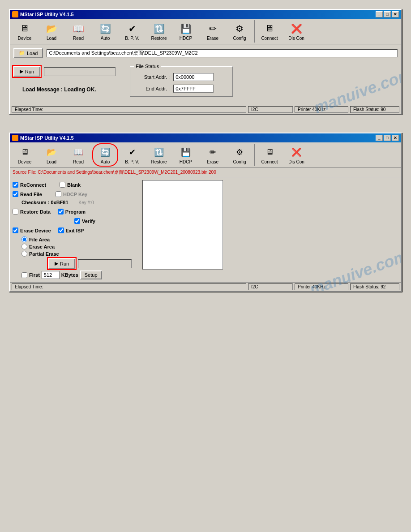 Image resolution: width=411 pixels, height=532 pixels. I want to click on toolbar2-config: ⚙ Config, so click(240, 155).